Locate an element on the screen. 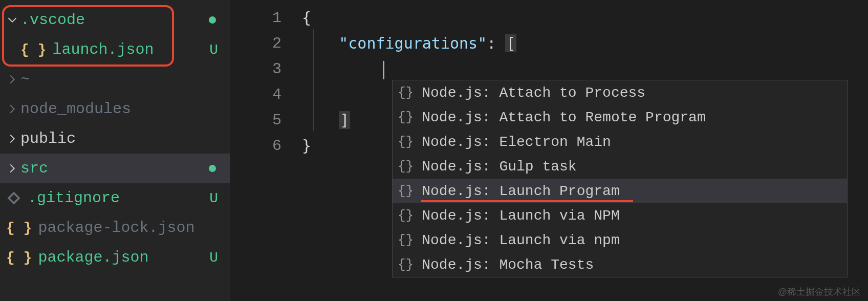 The image size is (868, 301). file-package-lock-json: { } package-lock.json is located at coordinates (115, 228).